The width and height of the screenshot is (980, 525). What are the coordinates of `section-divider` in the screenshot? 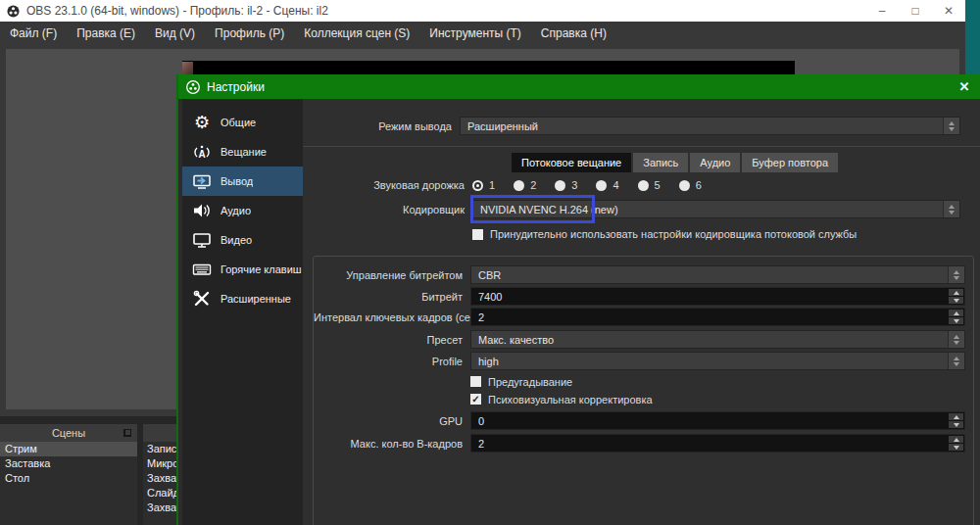 It's located at (641, 147).